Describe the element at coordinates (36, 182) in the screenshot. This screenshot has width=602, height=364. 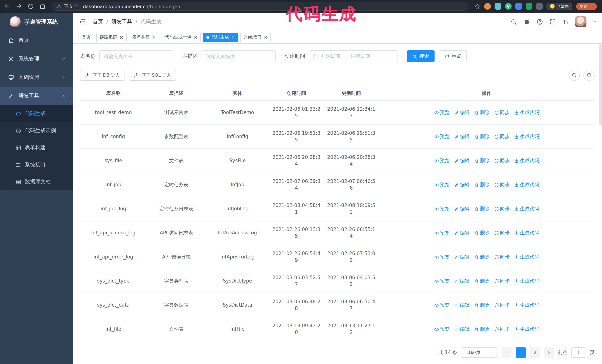
I see `sidebar-item-db-doc: 数据库文档` at that location.